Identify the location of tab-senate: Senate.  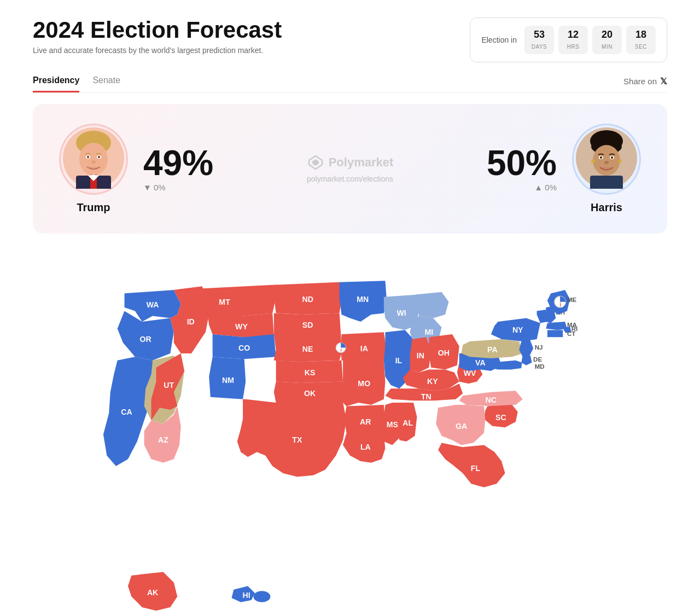
(106, 84).